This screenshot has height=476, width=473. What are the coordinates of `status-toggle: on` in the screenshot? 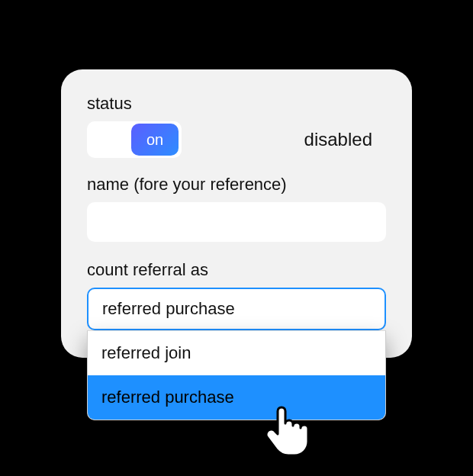 It's located at (134, 140).